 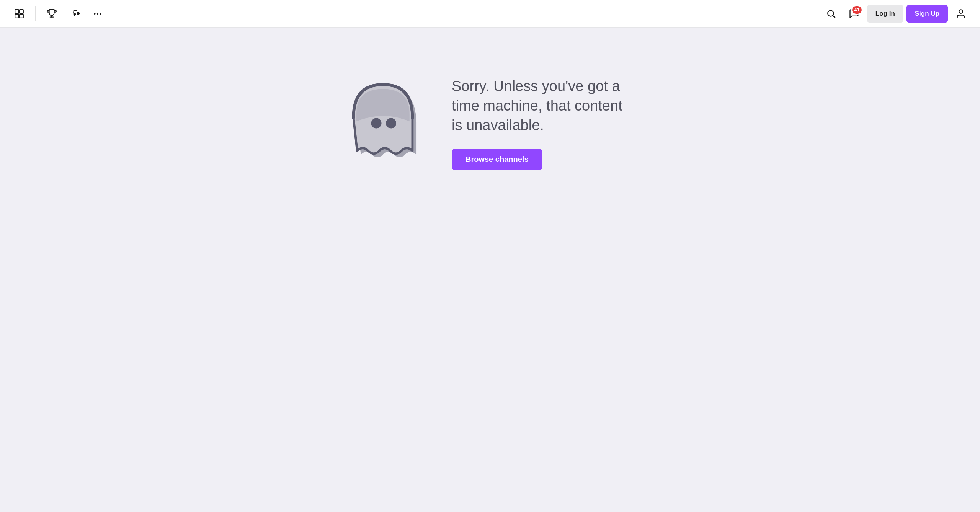 What do you see at coordinates (387, 123) in the screenshot?
I see `ghost-illustration` at bounding box center [387, 123].